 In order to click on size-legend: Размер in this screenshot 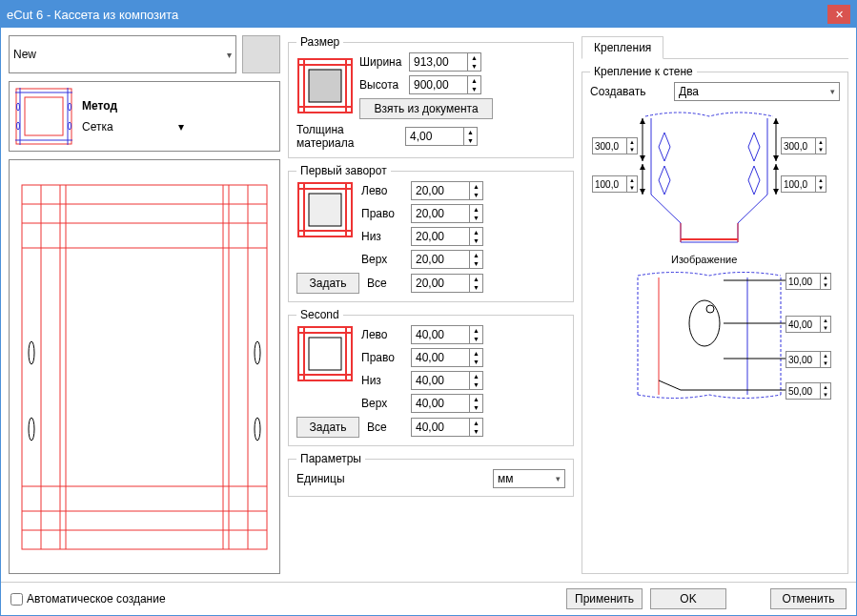, I will do `click(320, 42)`.